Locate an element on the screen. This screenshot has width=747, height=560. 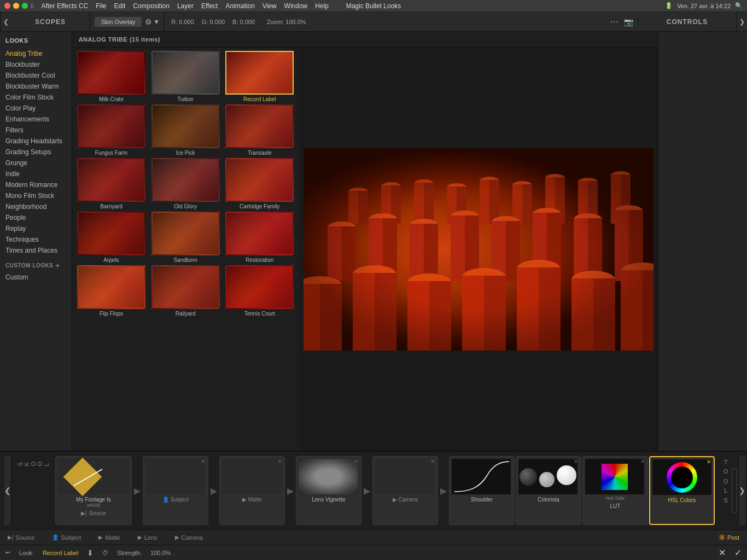
sidebar-item-grading-setups: Grading Setups is located at coordinates (36, 152).